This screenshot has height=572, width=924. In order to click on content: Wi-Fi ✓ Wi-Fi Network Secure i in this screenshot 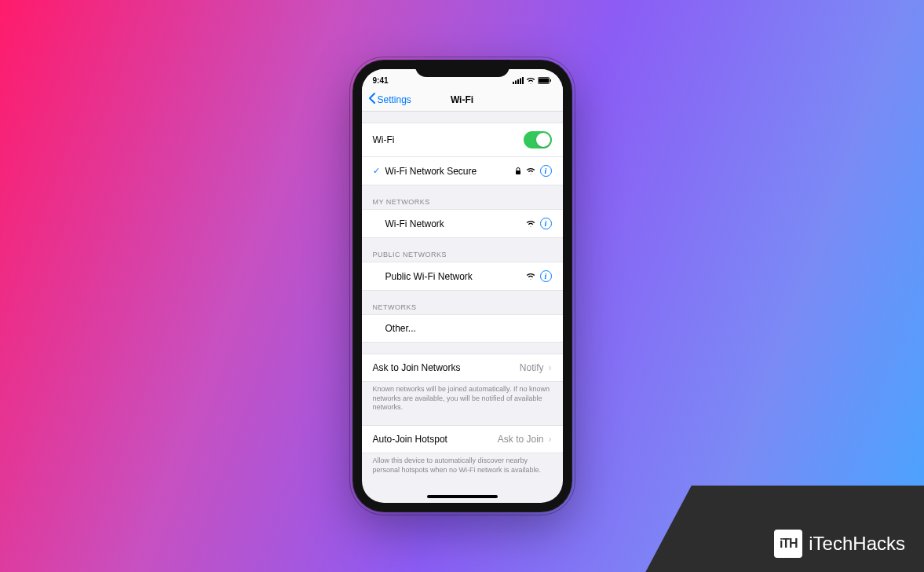, I will do `click(462, 307)`.